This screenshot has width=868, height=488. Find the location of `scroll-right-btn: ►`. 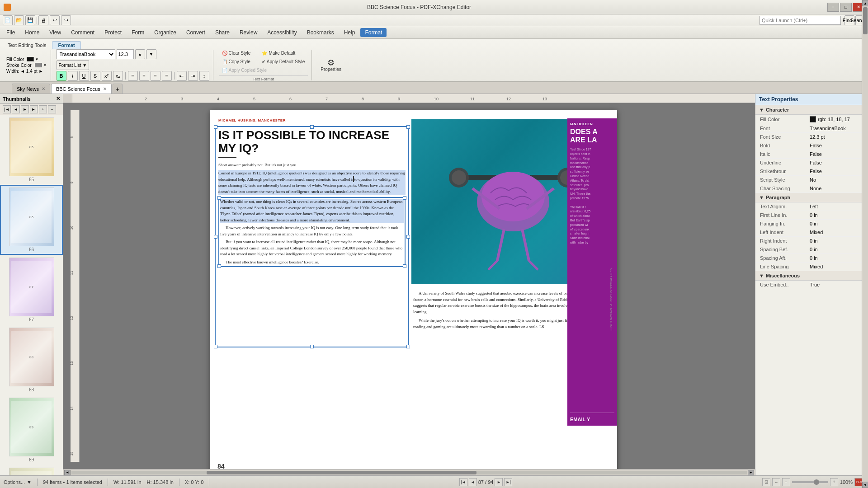

scroll-right-btn: ► is located at coordinates (751, 473).